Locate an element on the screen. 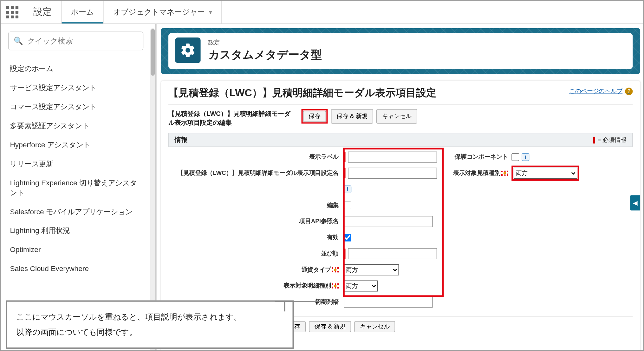 This screenshot has height=351, width=644. sidebar-item-service-assistant: サービス設定アシスタント is located at coordinates (77, 88).